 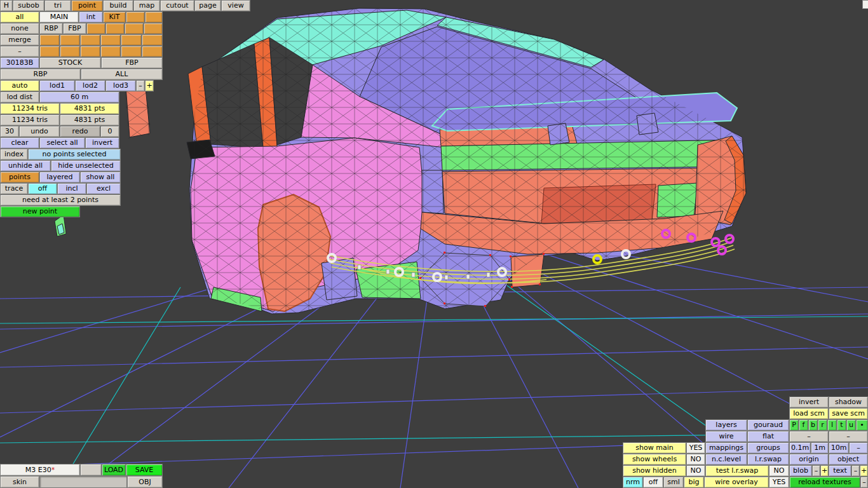 I want to click on obj-button: OBJ, so click(x=145, y=482).